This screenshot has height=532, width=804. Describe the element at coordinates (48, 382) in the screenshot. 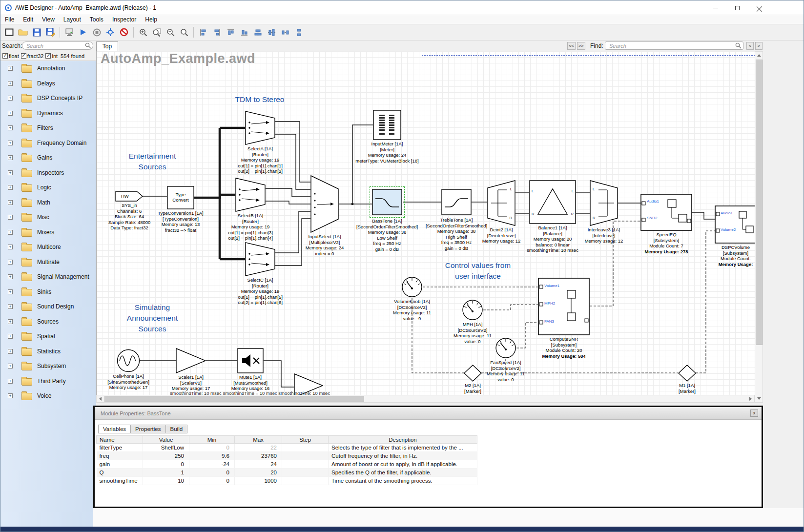

I see `sidebar-item-third-party: Third Party` at that location.